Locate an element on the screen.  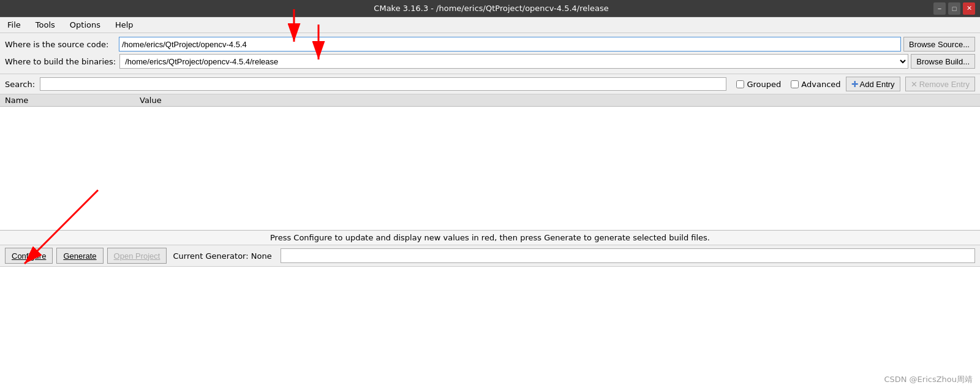
search-row: Search: Grouped Advanced ✛ Add Entry ✕ R… is located at coordinates (490, 85).